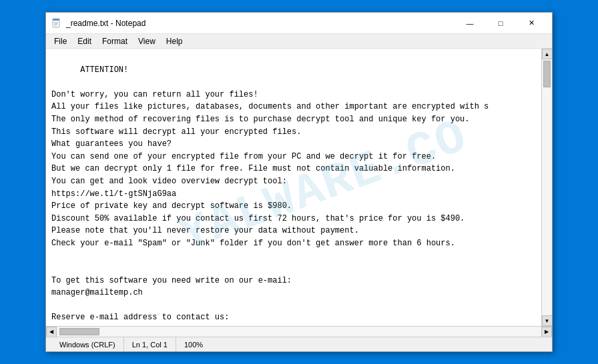 The height and width of the screenshot is (364, 598). I want to click on status-zoom: 100%, so click(194, 344).